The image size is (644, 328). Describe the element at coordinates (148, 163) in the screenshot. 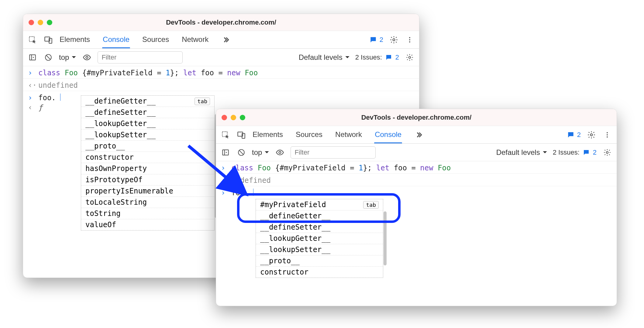

I see `autocomplete-list: __defineGetter__tab__defineSetter____loo…` at that location.